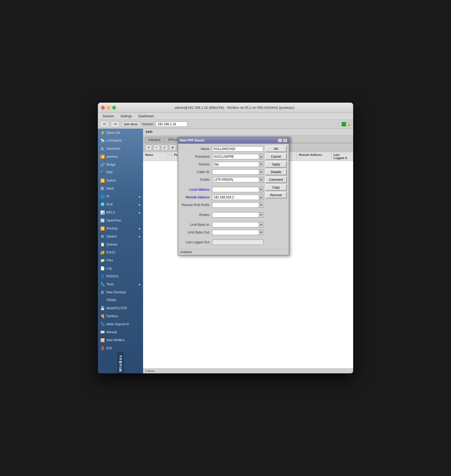 This screenshot has height=476, width=451. I want to click on minimize-button, so click(108, 108).